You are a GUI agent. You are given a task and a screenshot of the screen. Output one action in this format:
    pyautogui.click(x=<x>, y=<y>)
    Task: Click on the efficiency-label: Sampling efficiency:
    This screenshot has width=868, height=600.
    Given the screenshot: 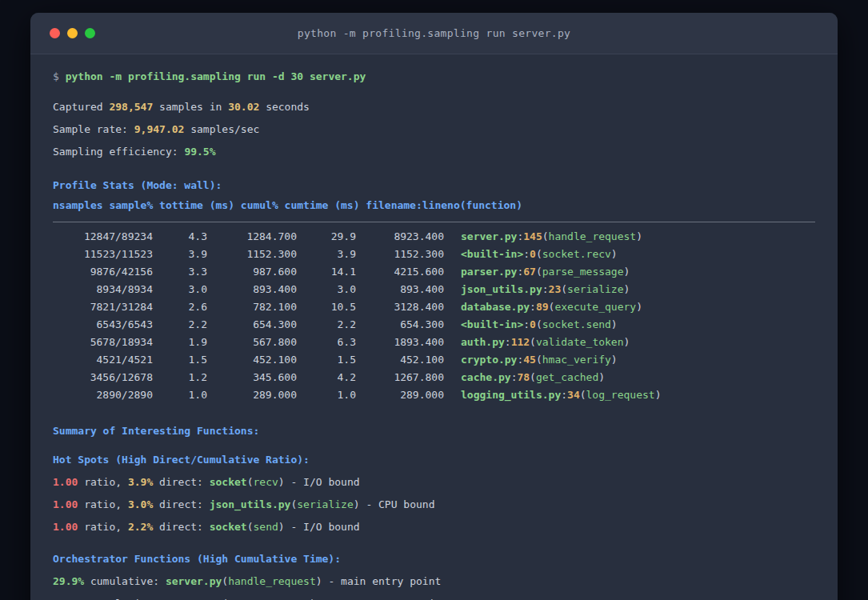 What is the action you would take?
    pyautogui.click(x=118, y=152)
    